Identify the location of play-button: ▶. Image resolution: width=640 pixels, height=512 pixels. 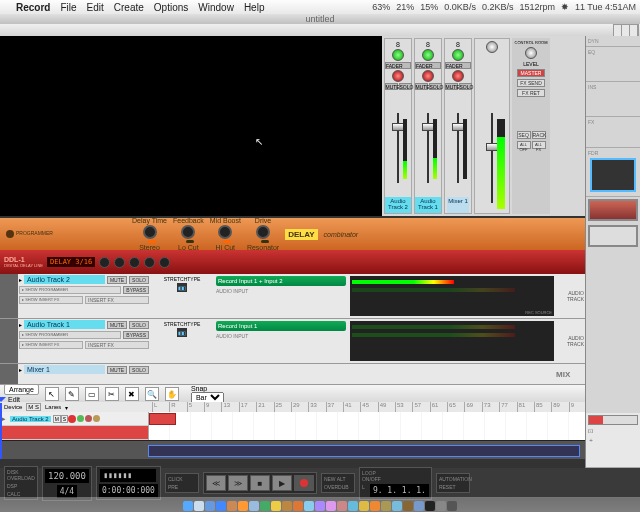
(282, 483).